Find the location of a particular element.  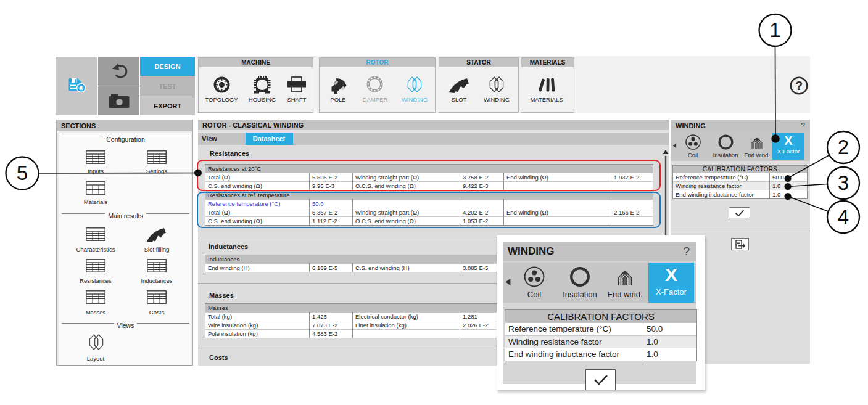

svg-text: 2 is located at coordinates (843, 147).